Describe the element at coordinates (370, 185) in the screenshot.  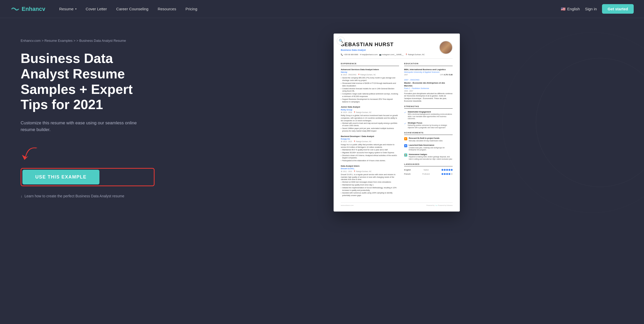
I see `job-desc-4: Drouet S.A.R.L. is a regular parcel serv…` at that location.